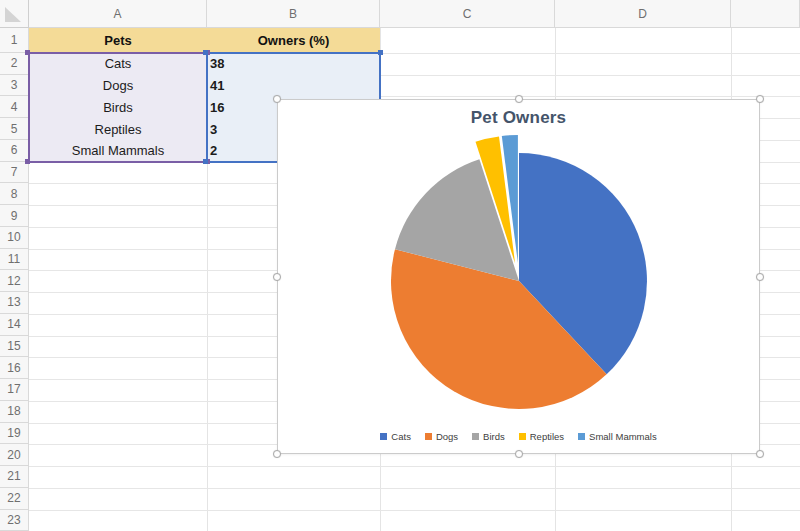 Image resolution: width=800 pixels, height=531 pixels. Describe the element at coordinates (623, 436) in the screenshot. I see `legend-label: Small Mammals` at that location.